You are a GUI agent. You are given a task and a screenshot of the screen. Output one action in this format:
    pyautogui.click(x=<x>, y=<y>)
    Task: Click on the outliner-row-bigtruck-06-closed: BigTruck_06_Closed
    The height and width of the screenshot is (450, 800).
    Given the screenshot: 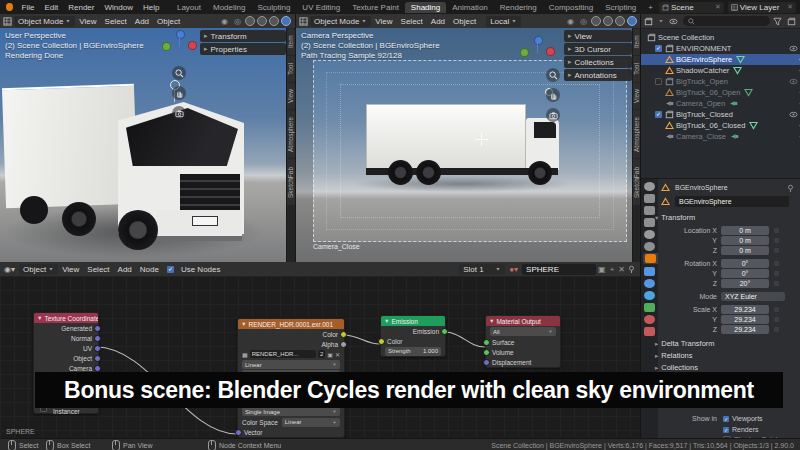 What is the action you would take?
    pyautogui.click(x=720, y=126)
    